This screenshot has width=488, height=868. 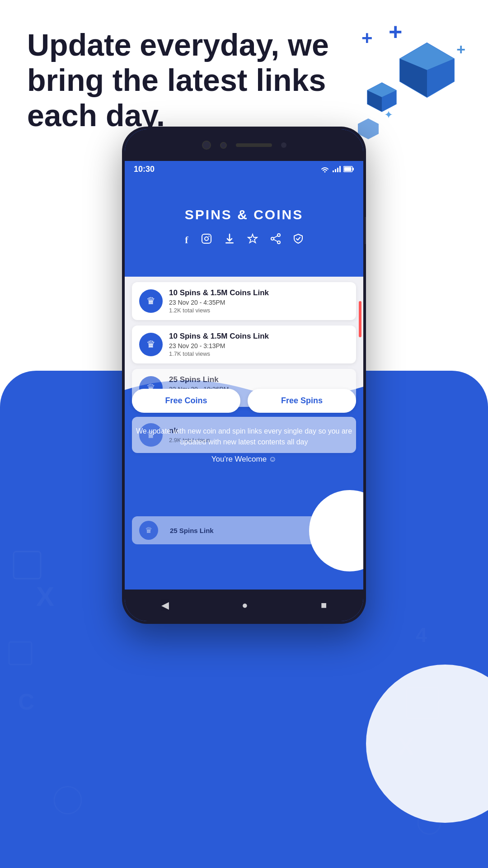 I want to click on bottom-nav: ◀ ● ■, so click(x=244, y=605).